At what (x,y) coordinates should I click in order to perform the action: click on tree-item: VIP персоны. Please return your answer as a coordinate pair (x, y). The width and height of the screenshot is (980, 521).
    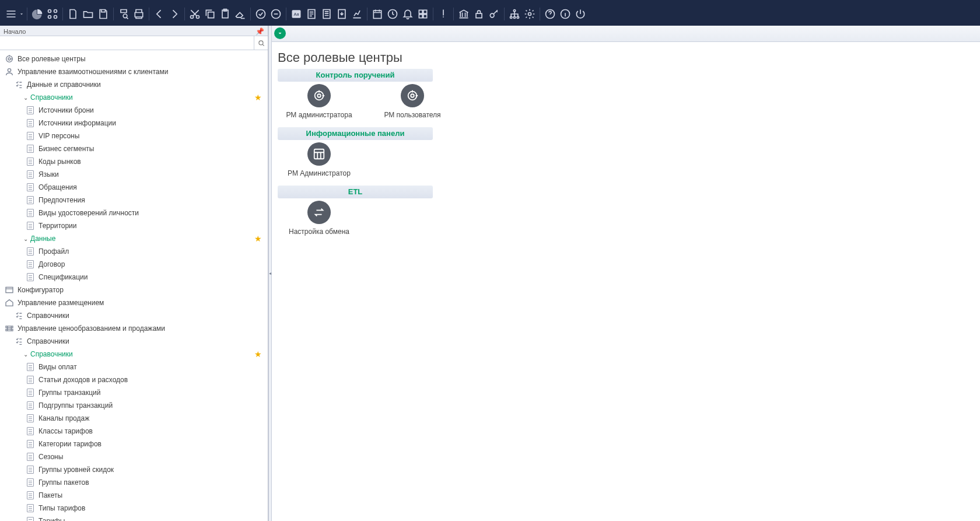
    Looking at the image, I should click on (134, 136).